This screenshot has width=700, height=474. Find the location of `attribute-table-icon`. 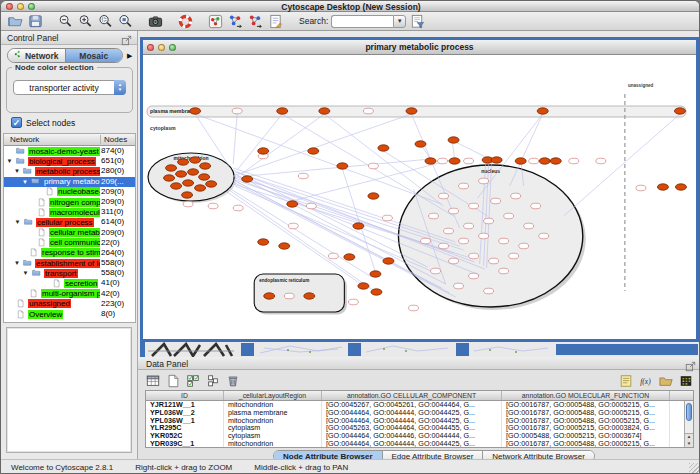

attribute-table-icon is located at coordinates (153, 382).